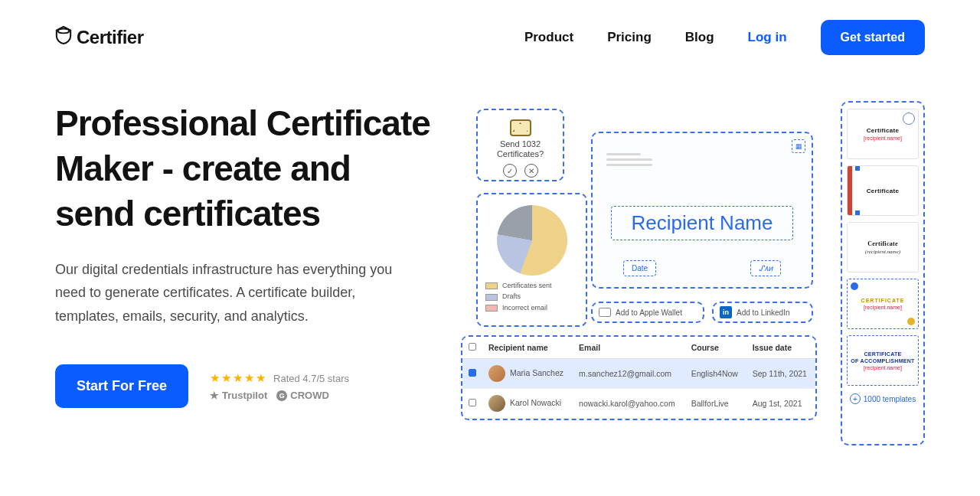 The height and width of the screenshot is (496, 980). What do you see at coordinates (521, 128) in the screenshot?
I see `envelope-icon` at bounding box center [521, 128].